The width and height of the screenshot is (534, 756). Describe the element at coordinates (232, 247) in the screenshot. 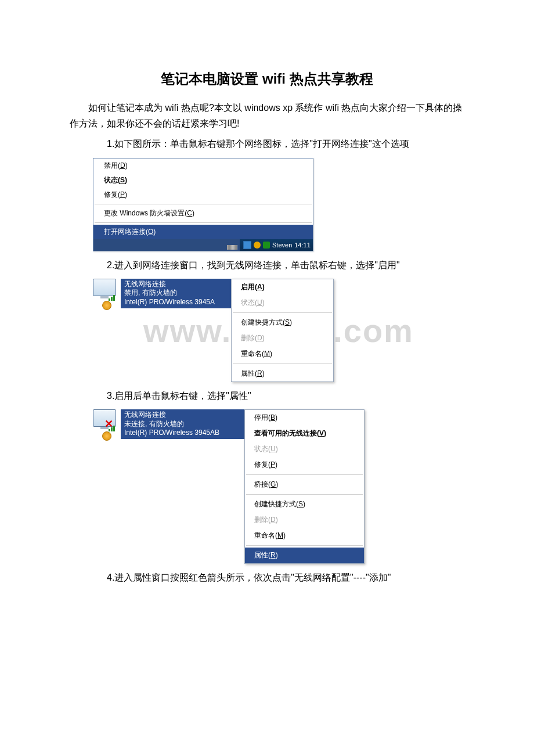

I see `taskbar-handle` at that location.